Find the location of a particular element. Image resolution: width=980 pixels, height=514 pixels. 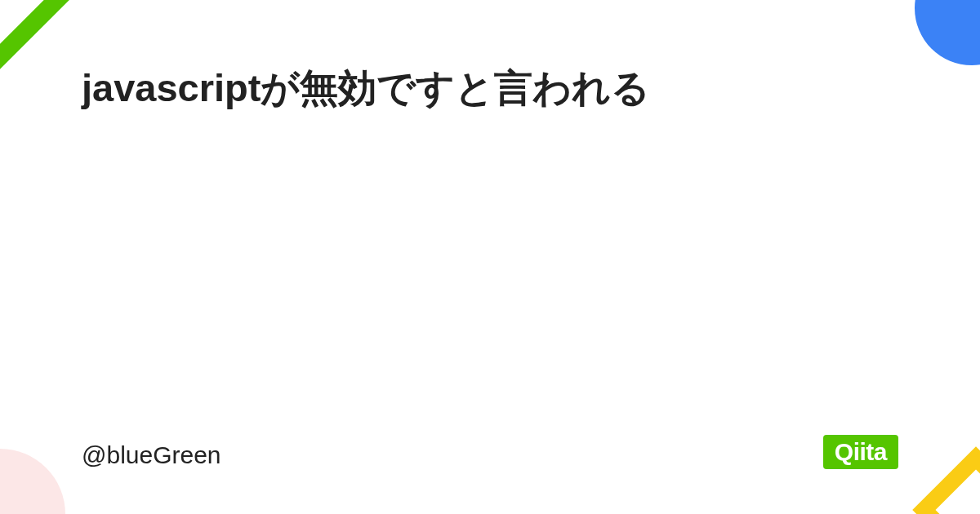

article-title: javascriptが無効ですと言われる is located at coordinates (490, 88).